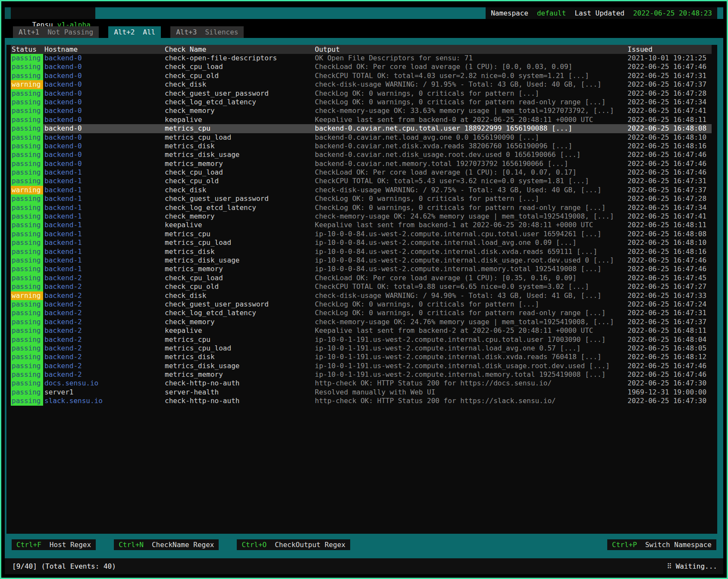 The height and width of the screenshot is (579, 728). What do you see at coordinates (361, 164) in the screenshot?
I see `table-row: passingbackend-0metrics_memorybackend-0.…` at bounding box center [361, 164].